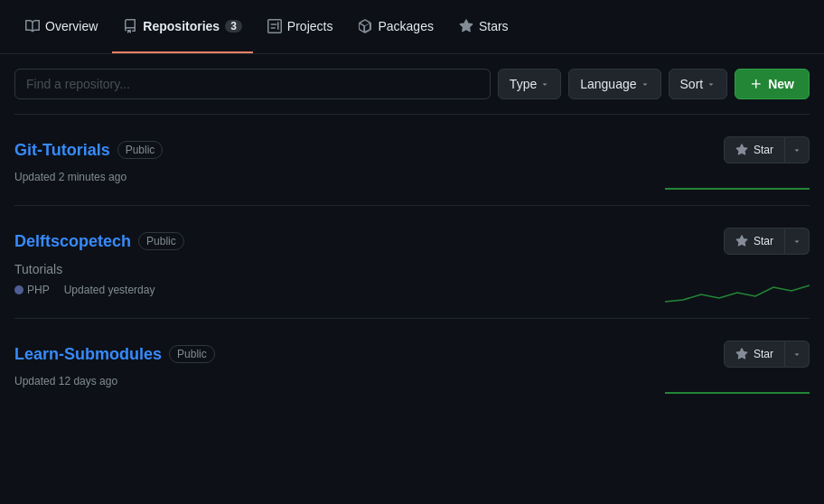 This screenshot has height=504, width=824. Describe the element at coordinates (311, 26) in the screenshot. I see `nav-projects-label: Projects` at that location.